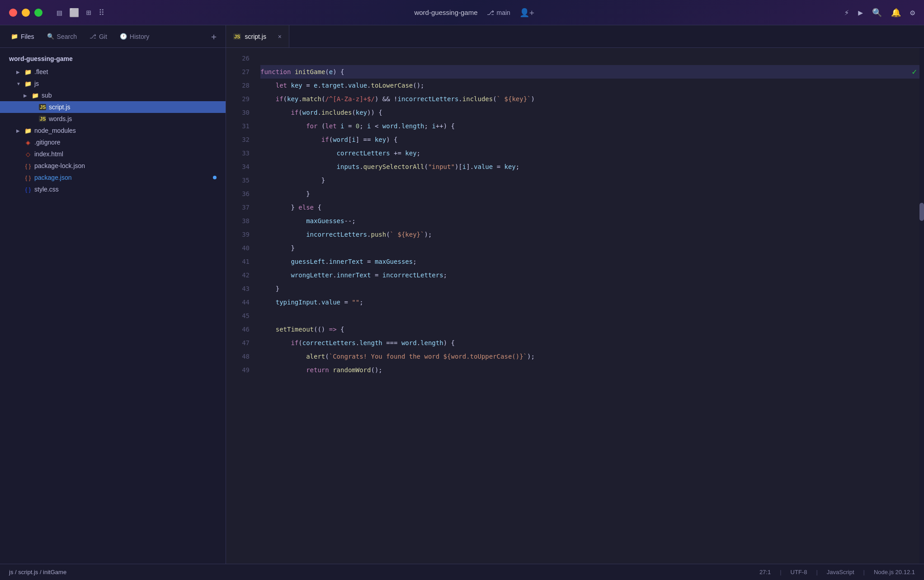 The height and width of the screenshot is (580, 924). Describe the element at coordinates (113, 154) in the screenshot. I see `tree-item-index-html: ◇ index.html` at that location.